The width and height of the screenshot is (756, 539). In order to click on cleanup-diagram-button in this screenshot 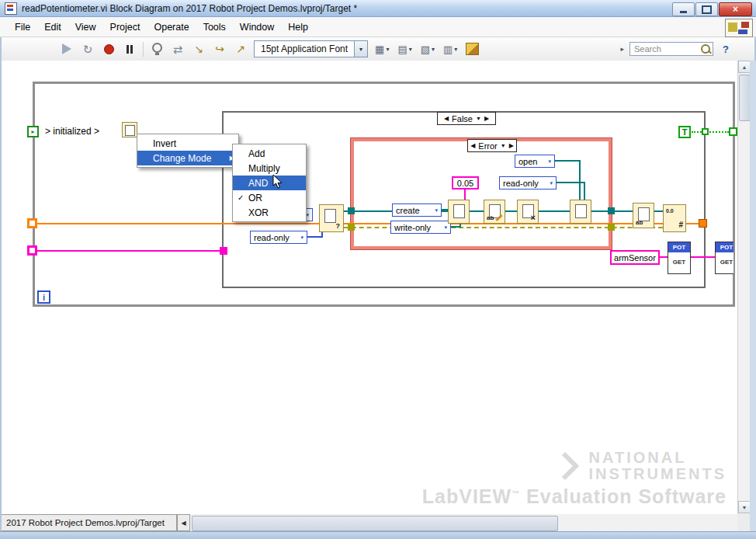, I will do `click(472, 49)`.